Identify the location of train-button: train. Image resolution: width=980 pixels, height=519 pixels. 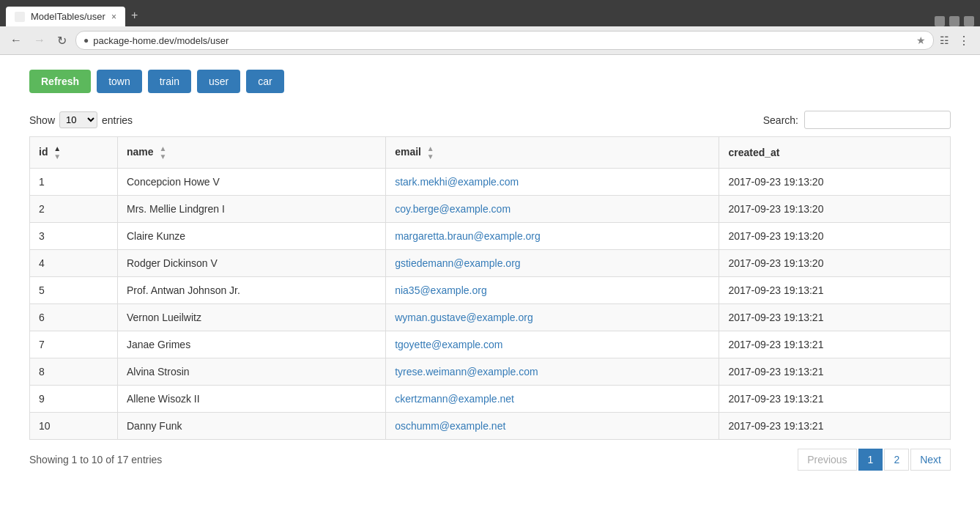
(170, 81).